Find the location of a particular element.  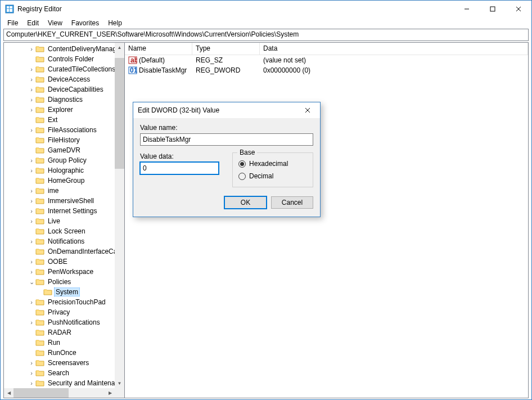

tree-item: ...›PushNotifications is located at coordinates (64, 322).